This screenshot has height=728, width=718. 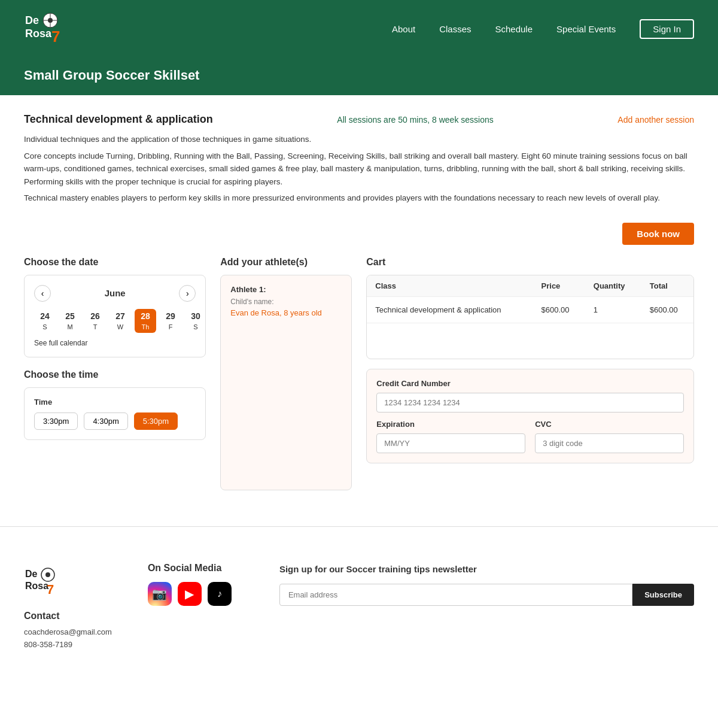 I want to click on cal-prev-button: ‹, so click(x=42, y=293).